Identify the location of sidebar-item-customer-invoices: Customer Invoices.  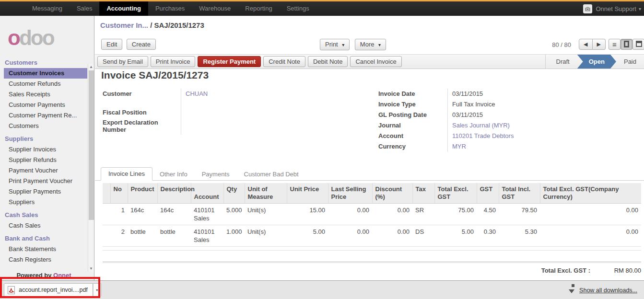
(46, 73).